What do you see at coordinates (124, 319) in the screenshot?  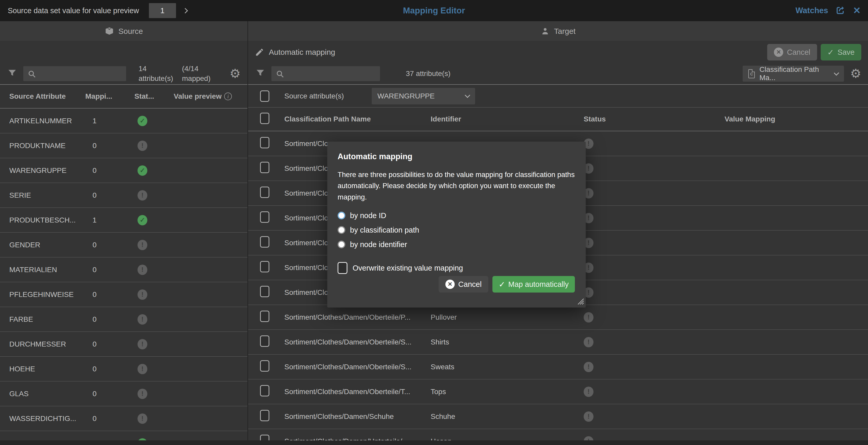 I see `source-table-row: FARBE 0 !` at bounding box center [124, 319].